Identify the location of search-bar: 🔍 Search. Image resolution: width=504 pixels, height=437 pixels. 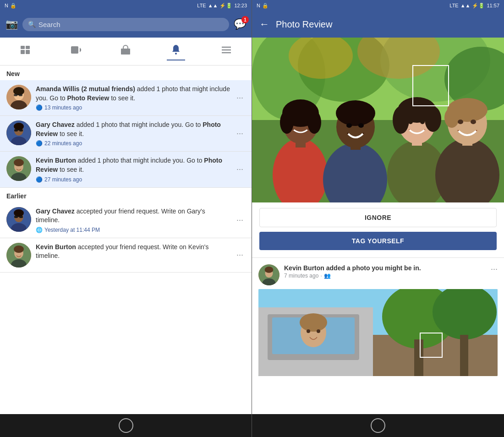
(126, 25).